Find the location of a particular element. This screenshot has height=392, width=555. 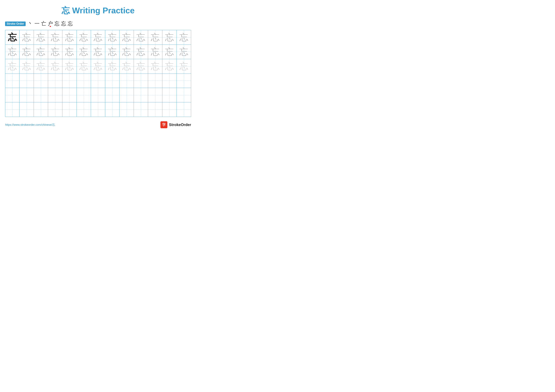

grid-cell-1-13: 忘 is located at coordinates (184, 37).